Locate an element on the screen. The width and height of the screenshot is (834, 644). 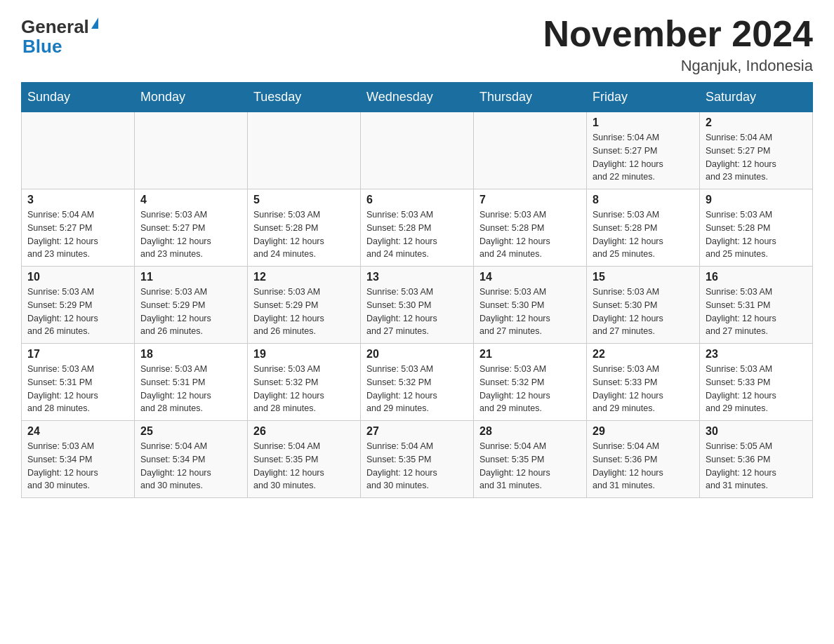
day-number: 19 is located at coordinates (304, 354).